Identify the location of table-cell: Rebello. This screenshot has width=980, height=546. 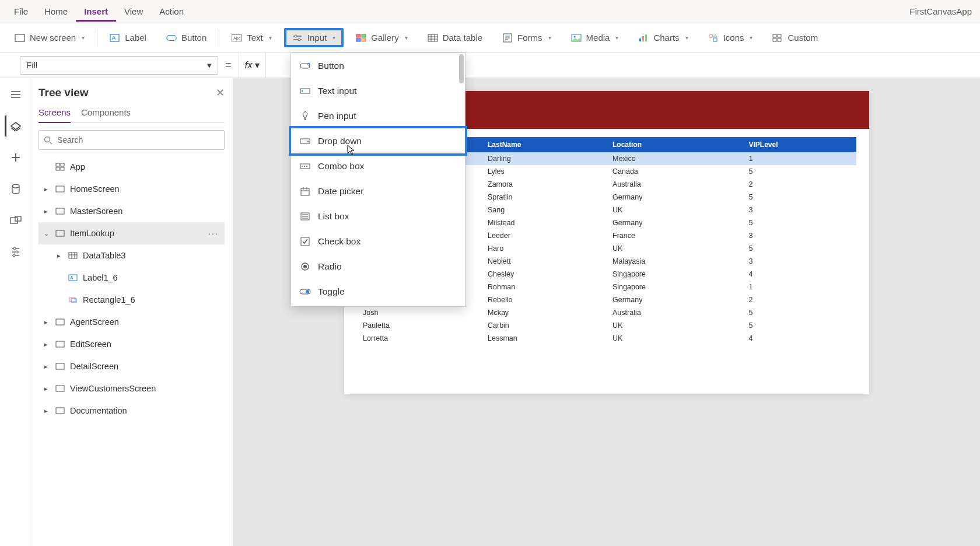
(544, 300).